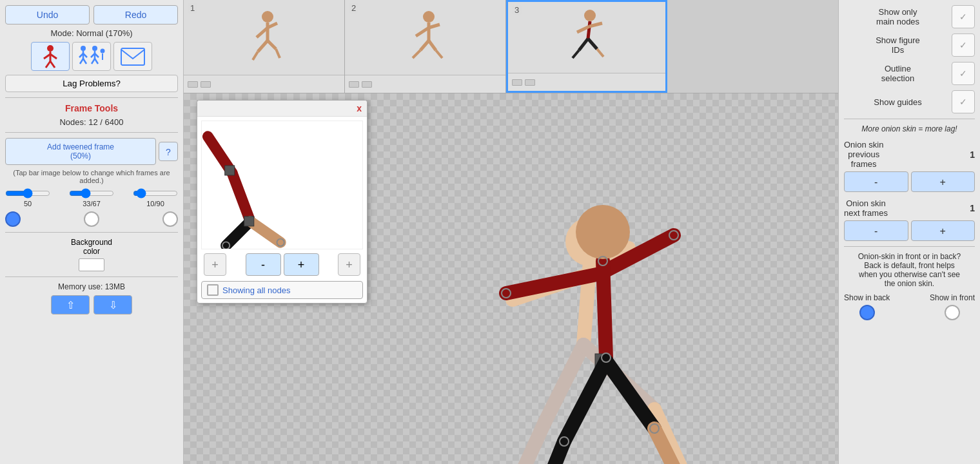  What do you see at coordinates (92, 287) in the screenshot?
I see `memory-text: Memory use: 13MB` at bounding box center [92, 287].